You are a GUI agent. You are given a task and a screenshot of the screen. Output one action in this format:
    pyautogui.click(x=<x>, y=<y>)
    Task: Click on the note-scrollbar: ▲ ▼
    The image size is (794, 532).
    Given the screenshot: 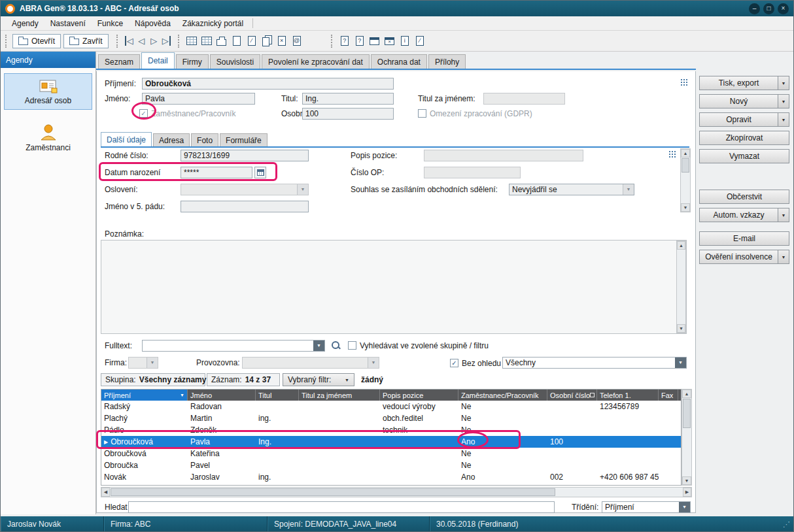 What is the action you would take?
    pyautogui.click(x=682, y=287)
    